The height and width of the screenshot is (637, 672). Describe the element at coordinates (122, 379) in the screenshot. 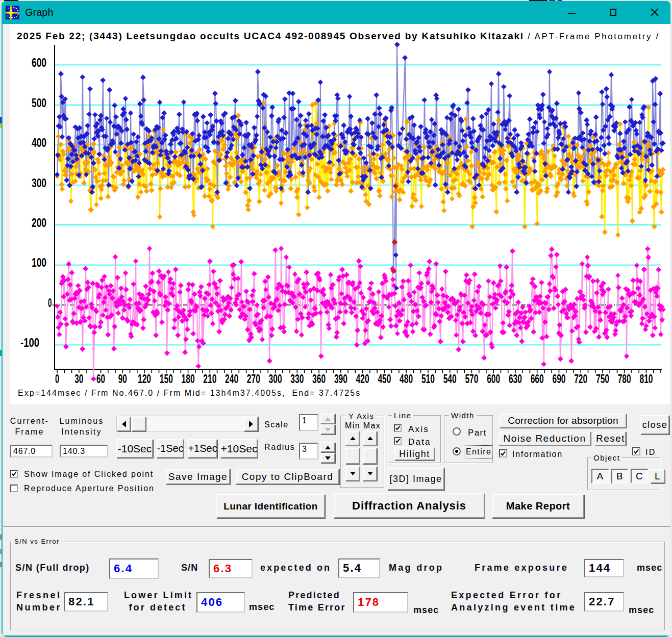

I see `svg-text: 90` at that location.